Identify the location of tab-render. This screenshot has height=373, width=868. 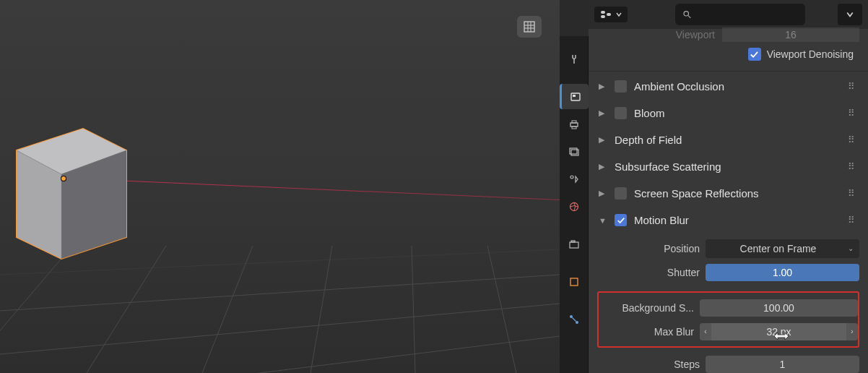
(574, 97).